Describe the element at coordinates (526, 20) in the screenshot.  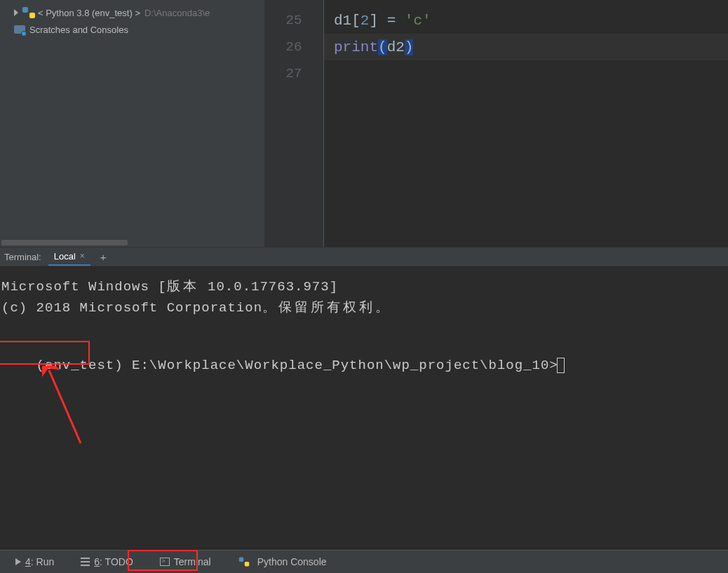
I see `code-line-25: d1[2] = 'c'` at that location.